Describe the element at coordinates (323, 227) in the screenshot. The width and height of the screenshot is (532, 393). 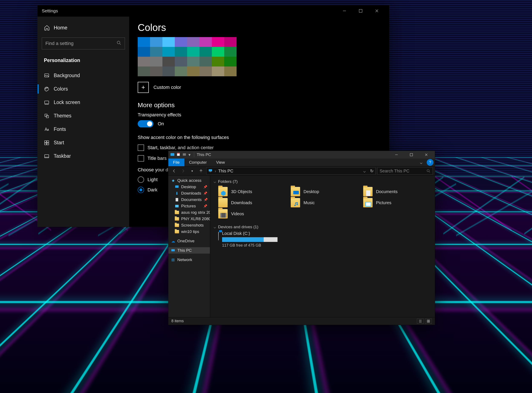
I see `group-header-drives: ⌵ Devices and drives (1)` at that location.